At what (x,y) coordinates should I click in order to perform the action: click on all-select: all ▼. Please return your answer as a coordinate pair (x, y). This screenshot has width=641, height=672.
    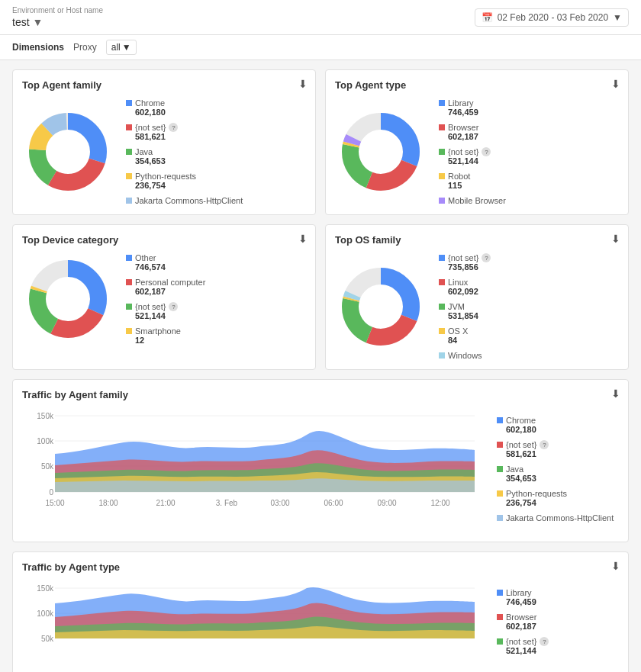
    Looking at the image, I should click on (121, 47).